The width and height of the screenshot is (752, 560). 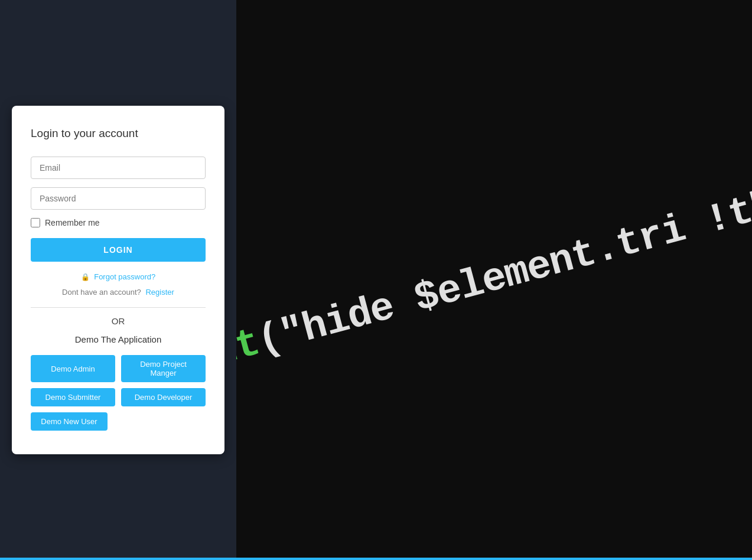 What do you see at coordinates (102, 292) in the screenshot?
I see `no-account-text: Dont have an account?` at bounding box center [102, 292].